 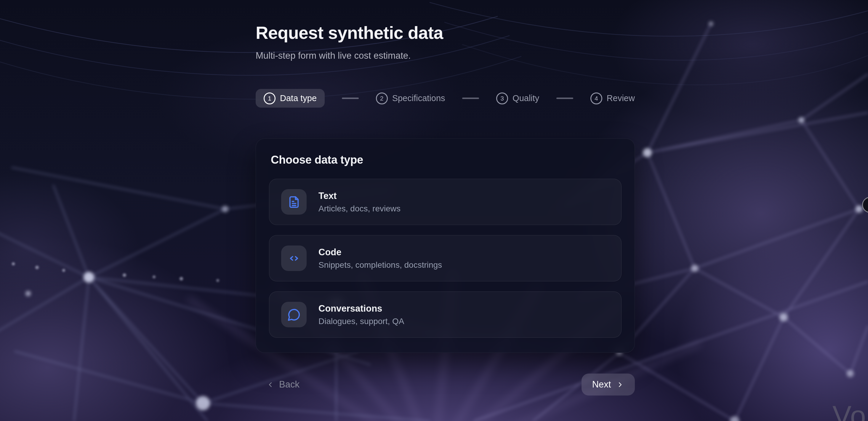 What do you see at coordinates (294, 258) in the screenshot?
I see `code-icon` at bounding box center [294, 258].